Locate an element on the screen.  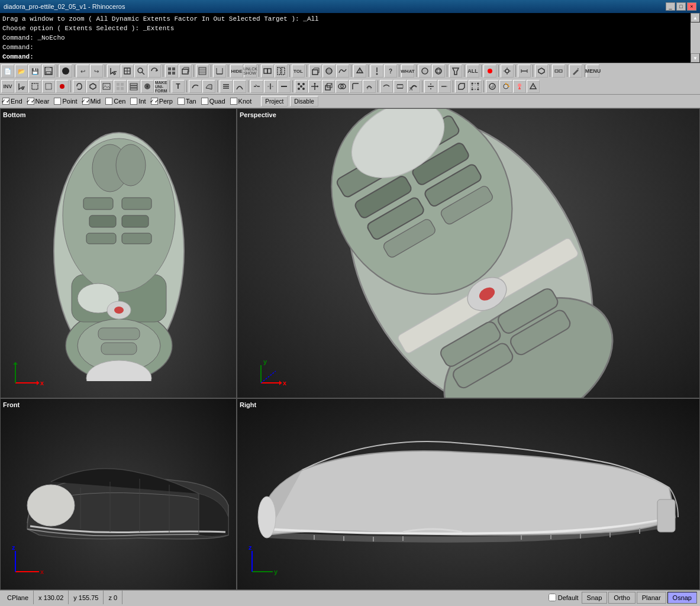
flamingo-btn is located at coordinates (520, 86).